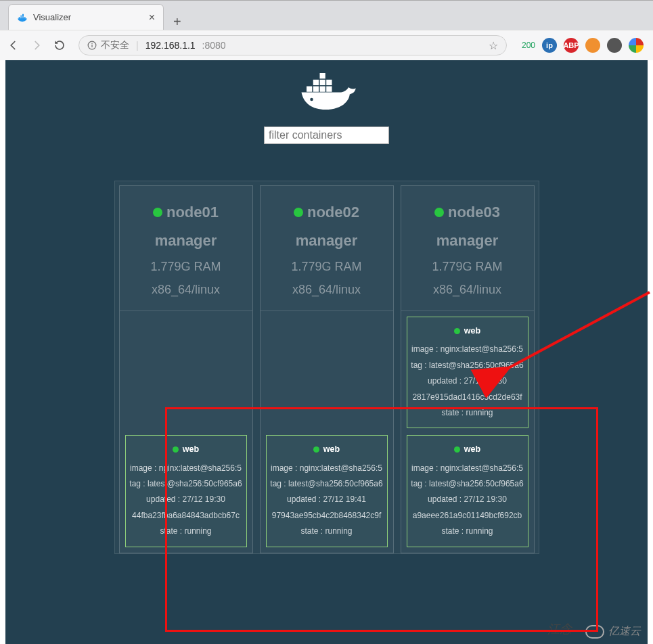 Image resolution: width=653 pixels, height=644 pixels. I want to click on task-cid: 44fba23fba6a84843adbcb67c, so click(186, 515).